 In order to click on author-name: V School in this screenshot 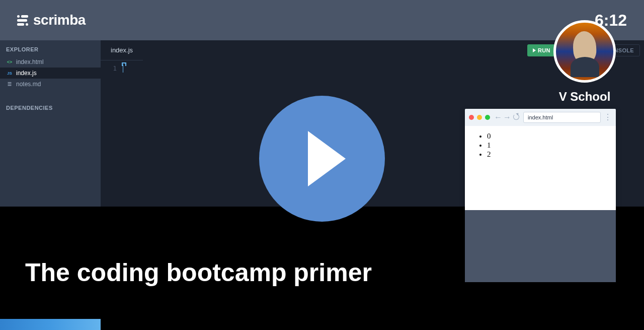, I will do `click(585, 97)`.